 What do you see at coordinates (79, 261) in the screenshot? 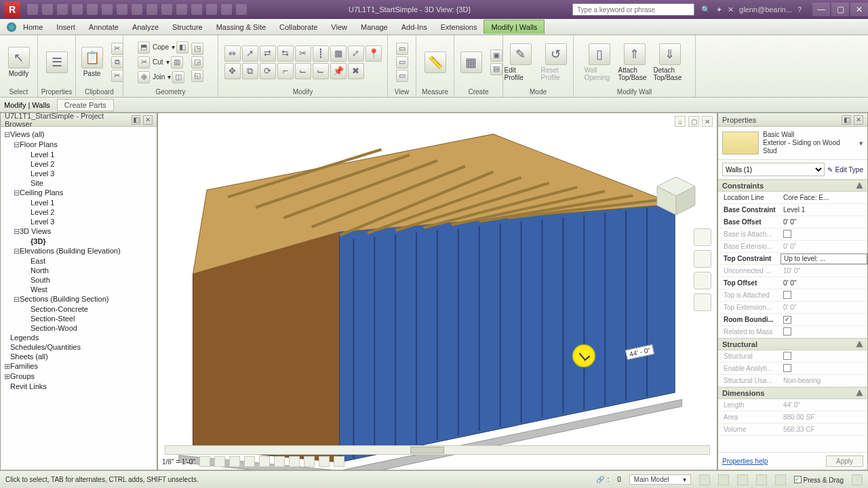
I see `tree-item: East` at bounding box center [79, 261].